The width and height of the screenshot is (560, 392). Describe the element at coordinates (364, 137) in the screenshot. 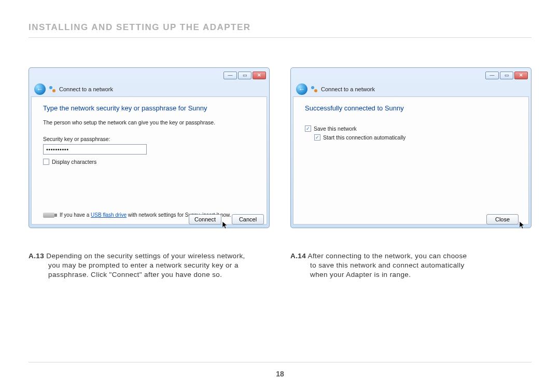

I see `auto-connect-label: Start this connection automatically` at that location.